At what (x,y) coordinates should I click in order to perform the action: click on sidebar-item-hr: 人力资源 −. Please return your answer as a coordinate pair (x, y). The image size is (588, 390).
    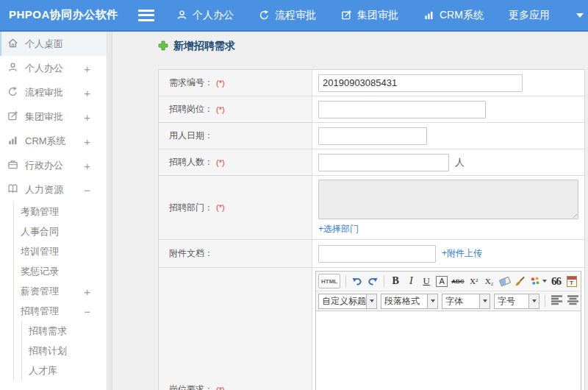
    Looking at the image, I should click on (53, 190).